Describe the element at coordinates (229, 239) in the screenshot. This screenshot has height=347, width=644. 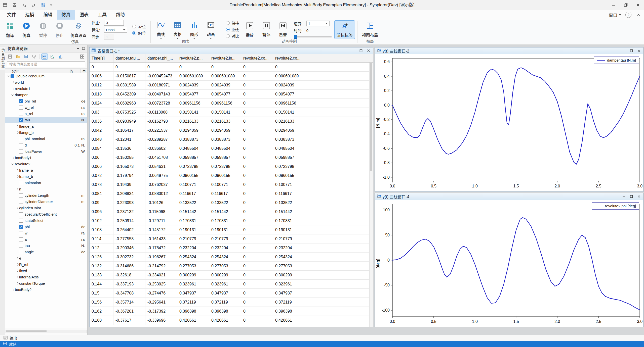
I see `table-row: 0.114-0.277558-0.1614330.2107790.2107790…` at that location.